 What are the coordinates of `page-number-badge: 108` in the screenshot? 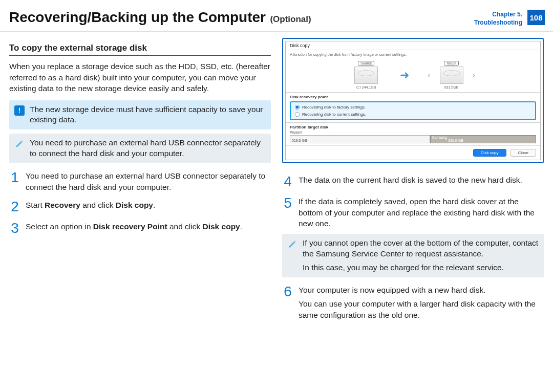 It's located at (536, 17).